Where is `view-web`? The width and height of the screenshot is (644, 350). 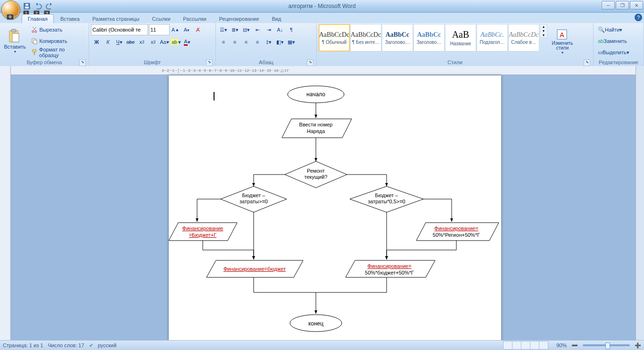
view-web is located at coordinates (526, 345).